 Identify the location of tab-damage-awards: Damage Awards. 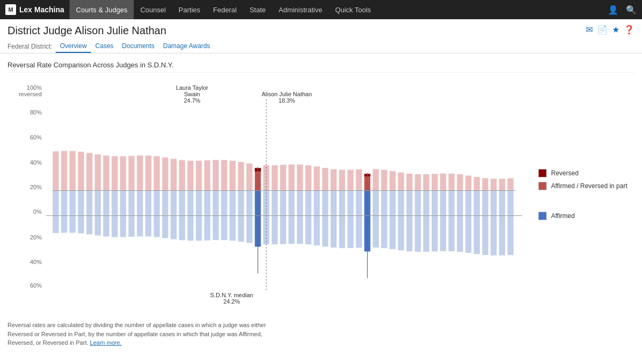
(187, 47).